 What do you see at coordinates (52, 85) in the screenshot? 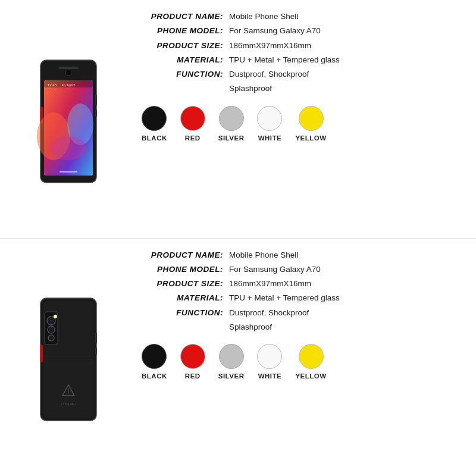
I see `svg-text: 12:45` at bounding box center [52, 85].